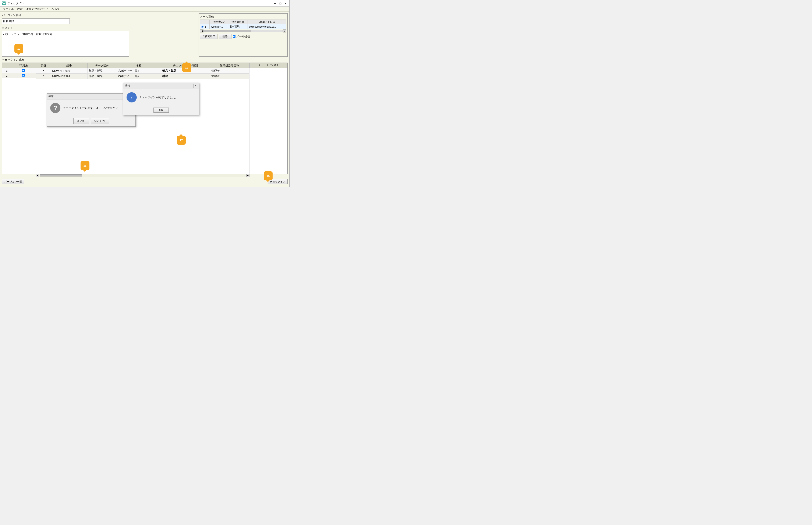 This screenshot has height=525, width=812. Describe the element at coordinates (91, 108) in the screenshot. I see `confirm-dialog-body: ? チェックインを行います。よろしいですか？` at that location.